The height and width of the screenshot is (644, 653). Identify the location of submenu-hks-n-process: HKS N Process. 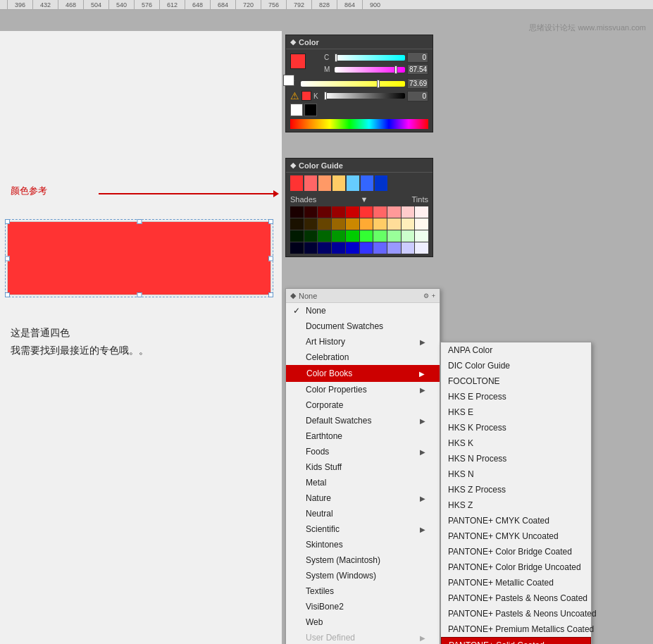
(516, 459).